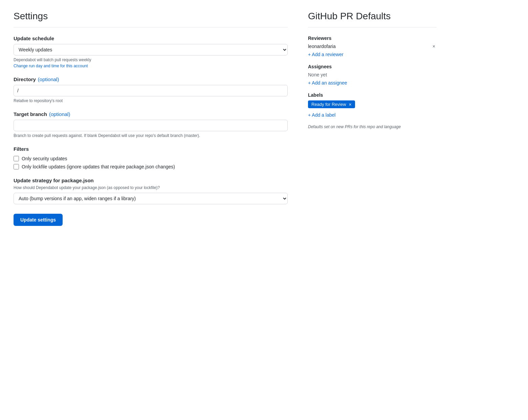 The width and height of the screenshot is (528, 420). Describe the element at coordinates (151, 191) in the screenshot. I see `update-strategy-section: Update strategy for package.json How sho…` at that location.